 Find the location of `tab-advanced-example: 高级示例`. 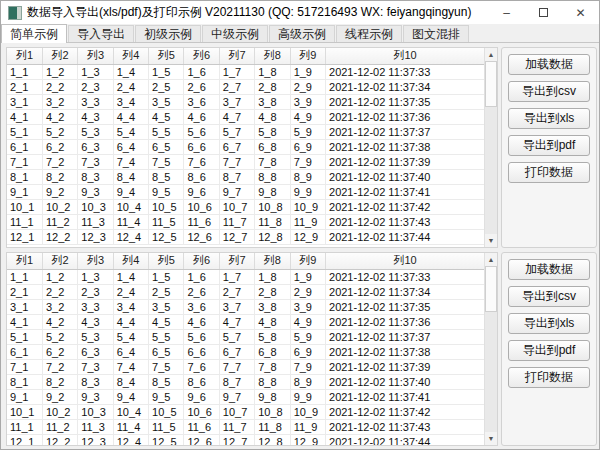

tab-advanced-example: 高级示例 is located at coordinates (302, 34).